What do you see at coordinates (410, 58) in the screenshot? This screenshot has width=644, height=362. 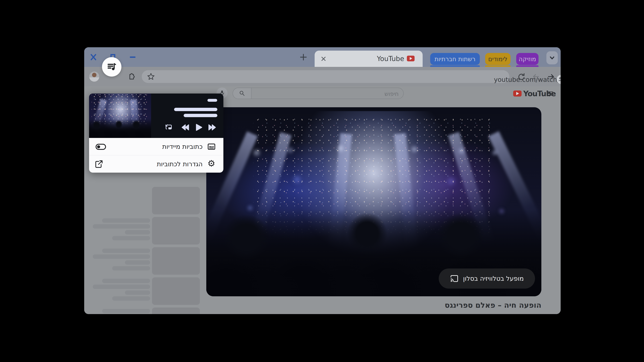 I see `youtube-favicon-icon` at bounding box center [410, 58].